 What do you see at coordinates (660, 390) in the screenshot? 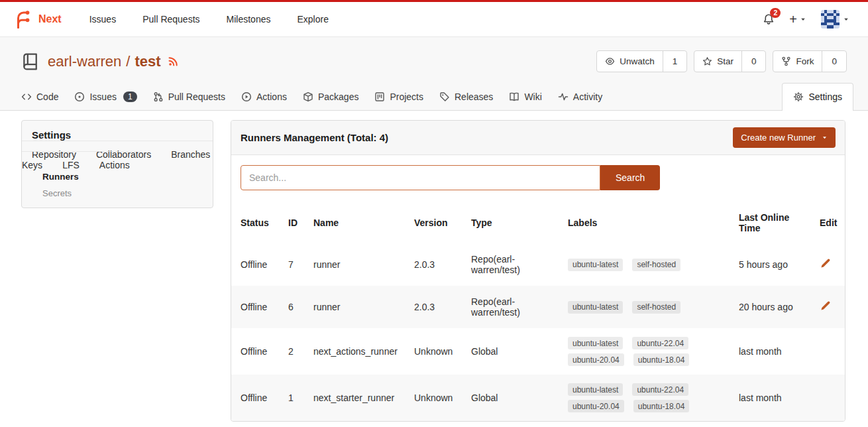
I see `runner-label-chip: ubuntu-22.04` at bounding box center [660, 390].